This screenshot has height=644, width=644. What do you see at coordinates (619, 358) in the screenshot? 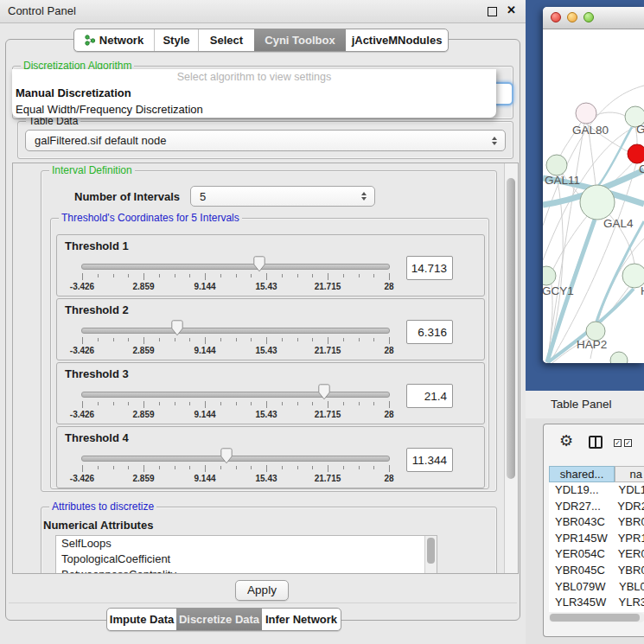
I see `node-bottom` at bounding box center [619, 358].